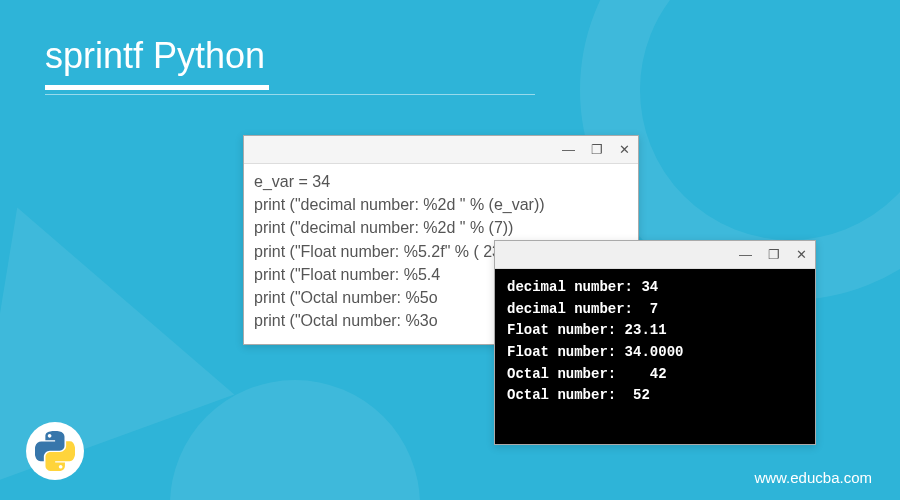 The height and width of the screenshot is (500, 900). What do you see at coordinates (655, 255) in the screenshot?
I see `terminal-window-titlebar: — ❐ ✕` at bounding box center [655, 255].